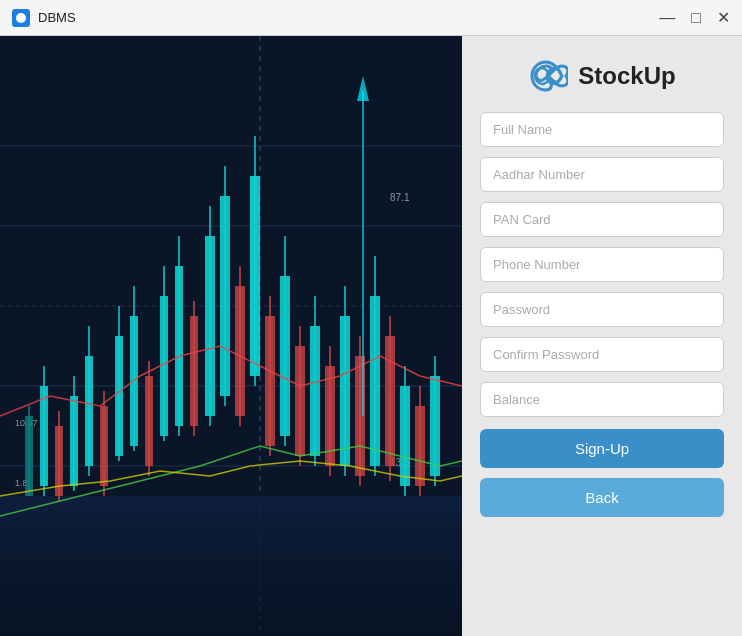 The image size is (742, 636). What do you see at coordinates (602, 400) in the screenshot?
I see `balance-input` at bounding box center [602, 400].